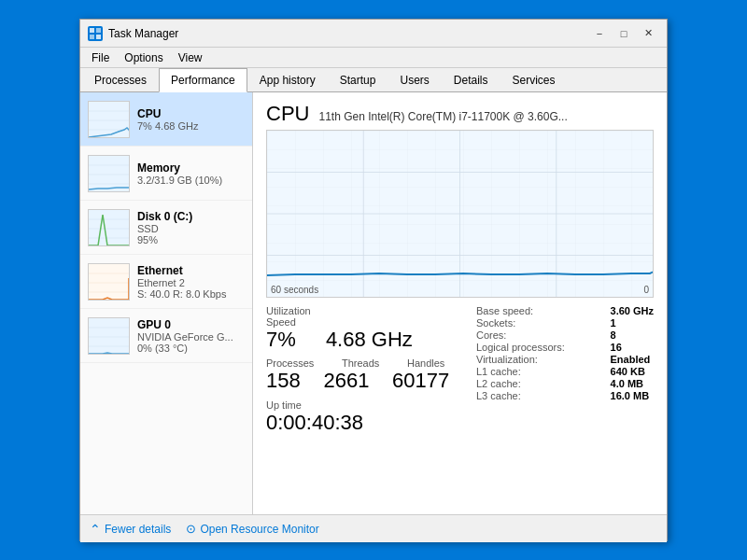  I want to click on threads-value: 2661, so click(350, 381).